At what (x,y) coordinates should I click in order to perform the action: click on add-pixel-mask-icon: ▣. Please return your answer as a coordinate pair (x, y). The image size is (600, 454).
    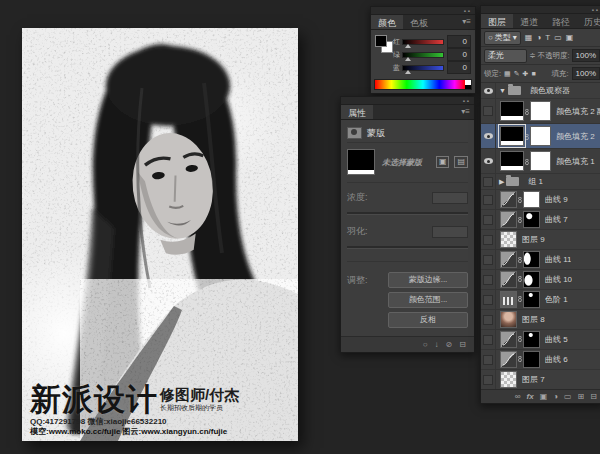
    Looking at the image, I should click on (443, 162).